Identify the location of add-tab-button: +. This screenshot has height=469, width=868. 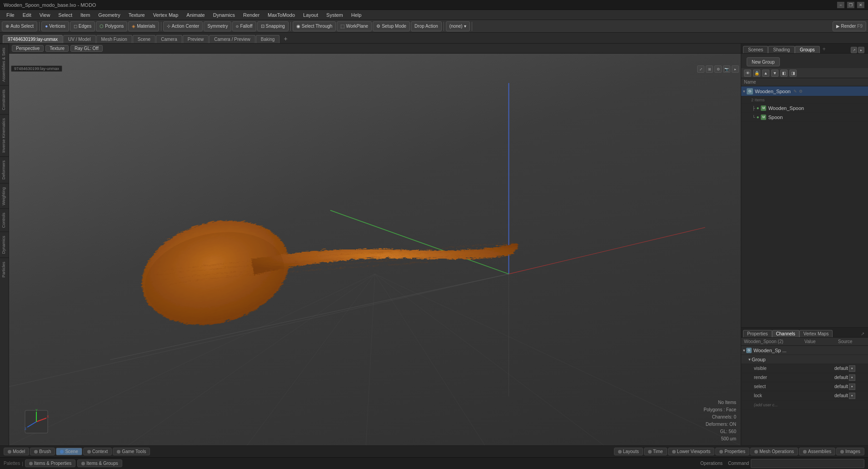
(285, 39).